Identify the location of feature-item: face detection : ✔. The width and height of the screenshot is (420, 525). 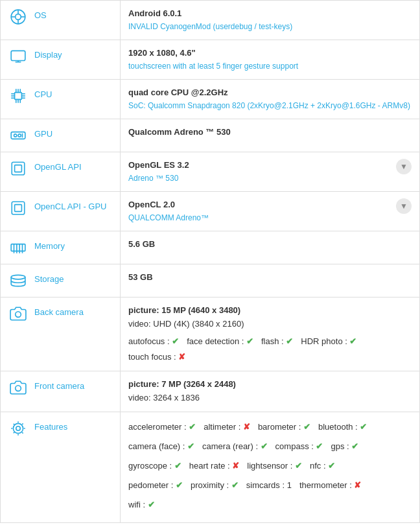
(220, 341).